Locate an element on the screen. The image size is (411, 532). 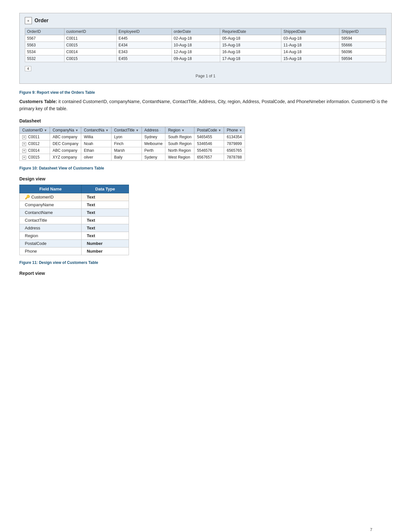
datasheet-row: + C0015XYZ companyoliverBailySydenyWest … is located at coordinates (132, 157).